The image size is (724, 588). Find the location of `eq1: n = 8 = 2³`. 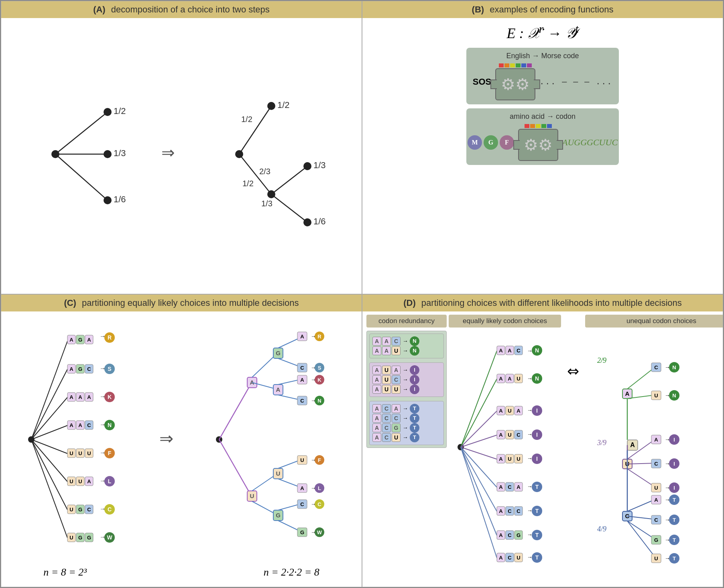

eq1: n = 8 = 2³ is located at coordinates (65, 572).